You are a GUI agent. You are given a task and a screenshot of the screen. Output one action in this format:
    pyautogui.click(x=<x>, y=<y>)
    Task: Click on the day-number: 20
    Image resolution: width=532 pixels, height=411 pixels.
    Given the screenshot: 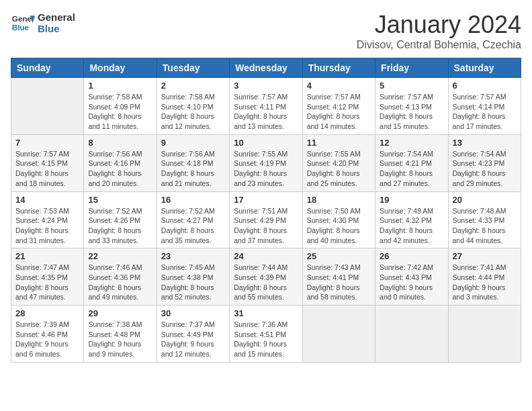 What is the action you would take?
    pyautogui.click(x=485, y=200)
    